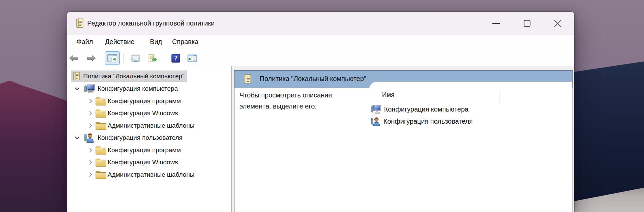 The height and width of the screenshot is (212, 644). I want to click on forward-icon, so click(91, 58).